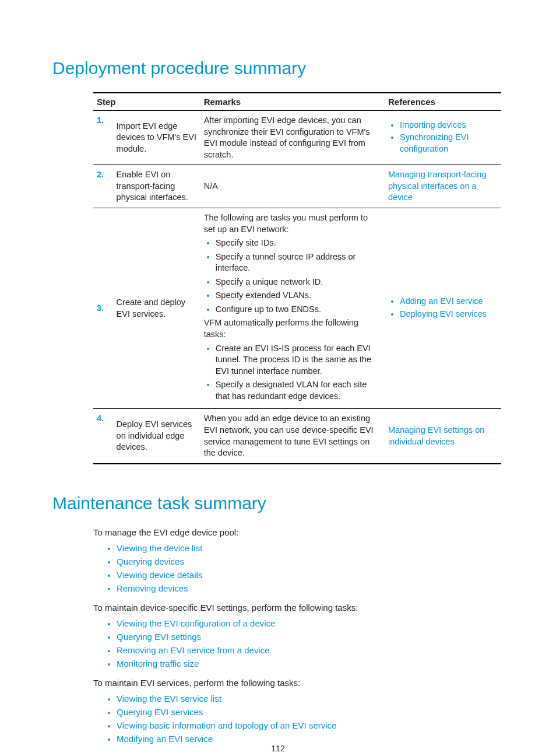 Image resolution: width=556 pixels, height=756 pixels. What do you see at coordinates (193, 650) in the screenshot?
I see `maint-link: Removing an EVI service from a device` at bounding box center [193, 650].